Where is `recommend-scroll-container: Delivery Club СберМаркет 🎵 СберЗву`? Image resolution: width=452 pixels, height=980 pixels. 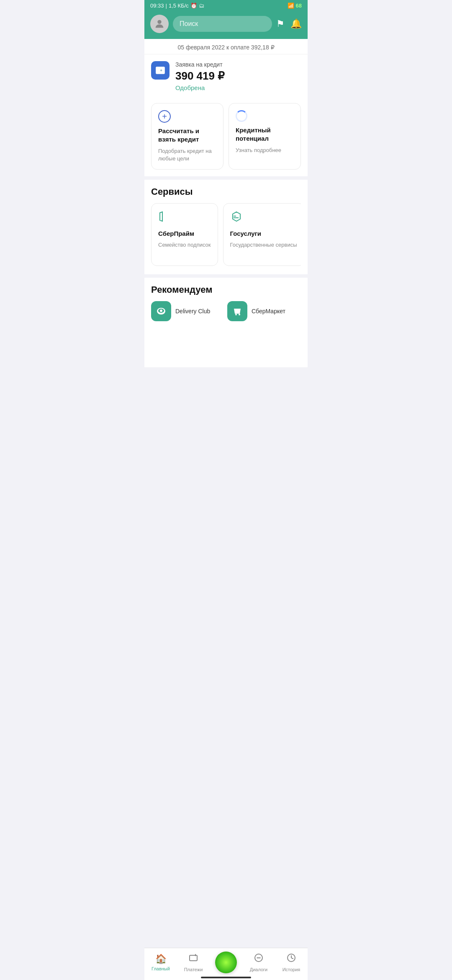
recommend-scroll-container: Delivery Club СберМаркет 🎵 СберЗву is located at coordinates (226, 312).